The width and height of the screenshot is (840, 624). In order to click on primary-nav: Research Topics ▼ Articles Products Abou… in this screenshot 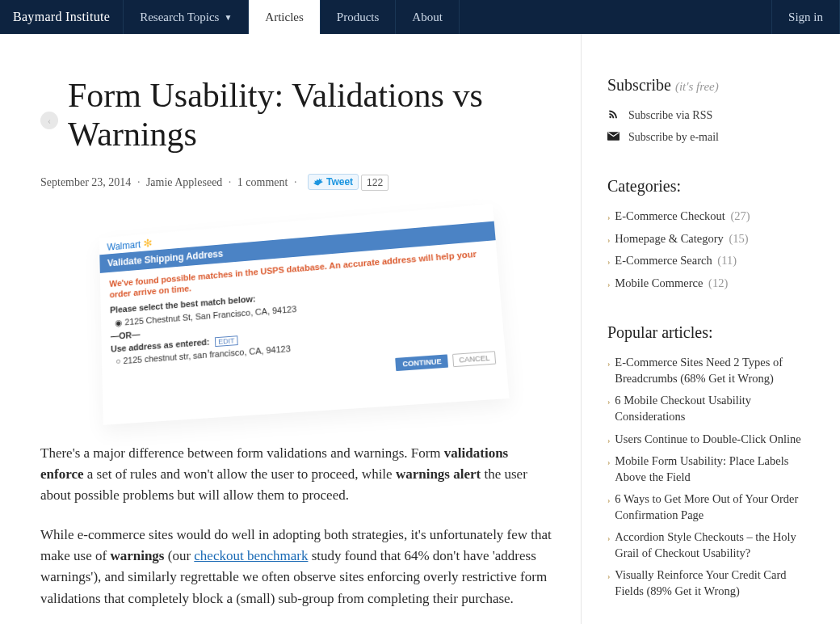, I will do `click(447, 17)`.